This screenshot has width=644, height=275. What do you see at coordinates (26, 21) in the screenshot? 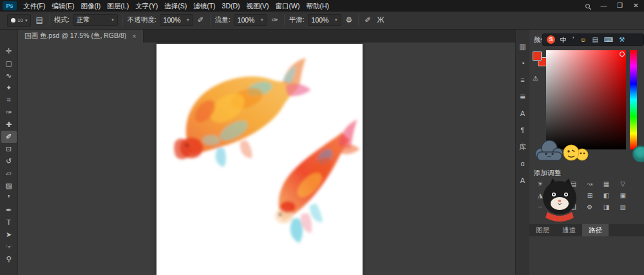
I see `brush-preset-group: 10 ▾ ▤` at bounding box center [26, 21].